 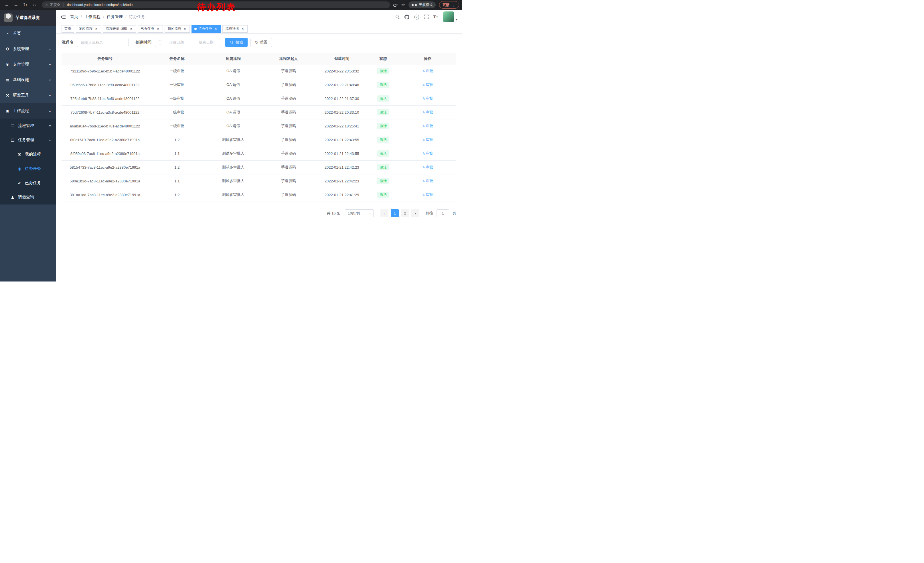 I want to click on sidebar-item-home: 首页, so click(x=28, y=34).